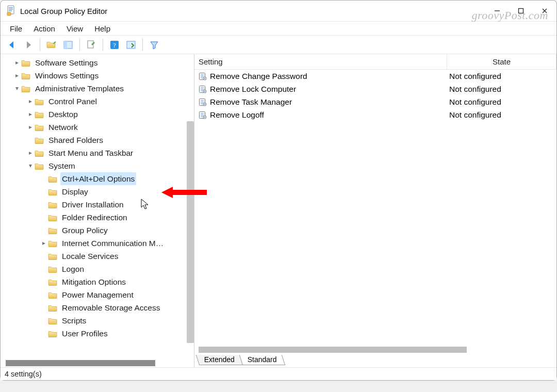 This screenshot has width=557, height=392. Describe the element at coordinates (97, 295) in the screenshot. I see `tree-node-power-management: Power Management` at that location.